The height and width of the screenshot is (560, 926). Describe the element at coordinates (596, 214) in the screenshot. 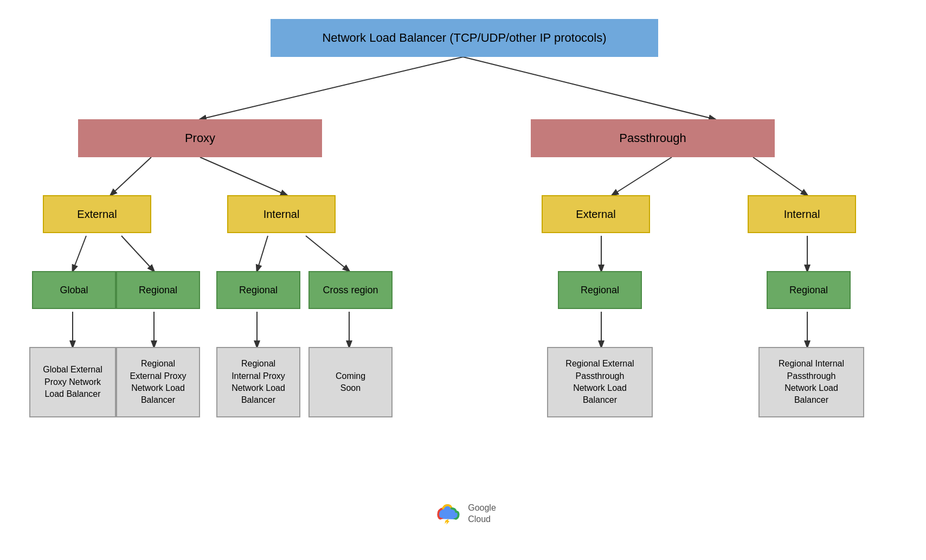

I see `passthrough-external-node: External` at that location.